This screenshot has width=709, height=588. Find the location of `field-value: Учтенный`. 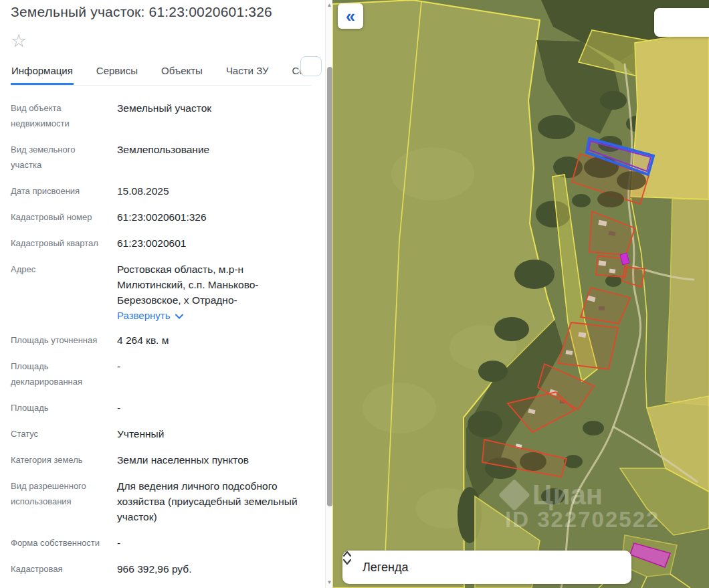

field-value: Учтенный is located at coordinates (211, 433).